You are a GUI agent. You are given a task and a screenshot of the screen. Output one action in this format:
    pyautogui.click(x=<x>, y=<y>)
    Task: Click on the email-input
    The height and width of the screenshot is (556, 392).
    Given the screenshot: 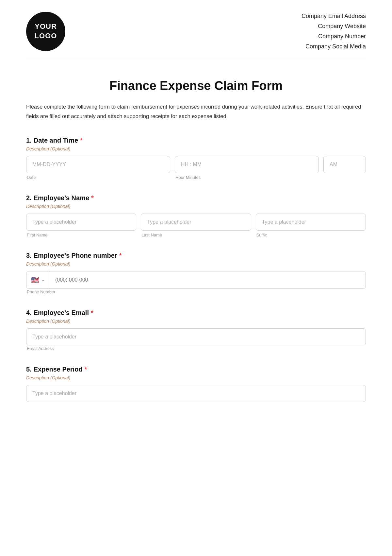 What is the action you would take?
    pyautogui.click(x=196, y=337)
    